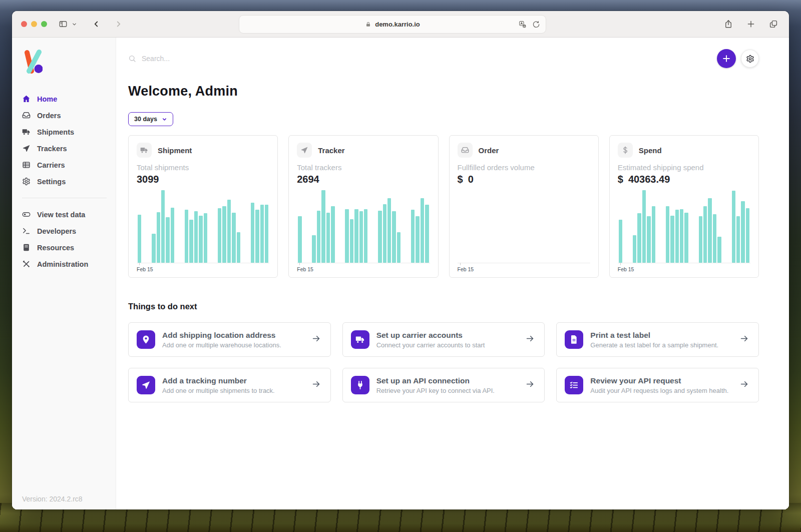 Image resolution: width=801 pixels, height=532 pixels. I want to click on back-button, so click(96, 24).